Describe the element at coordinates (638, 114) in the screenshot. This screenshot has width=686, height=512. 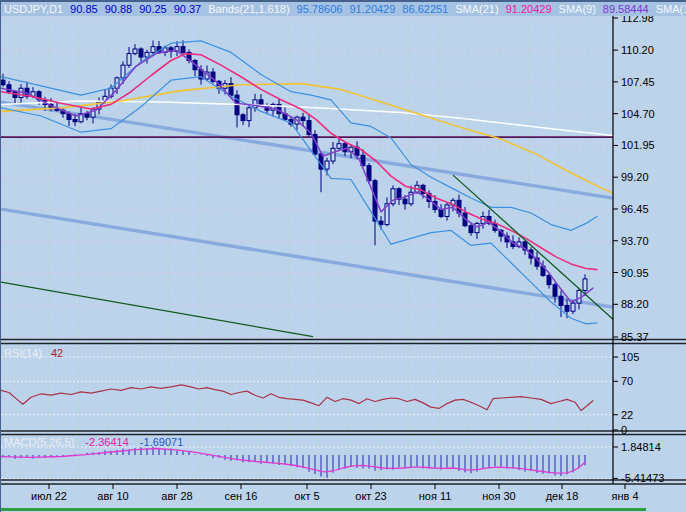
I see `svg-text: 104.70` at that location.